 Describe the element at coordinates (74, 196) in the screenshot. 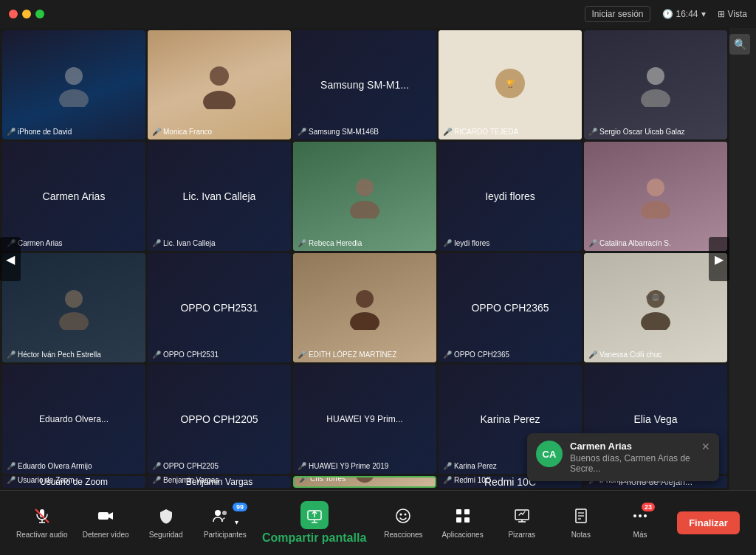

I see `participant-tile: Carmen Arias 🎤 Carmen Arias` at that location.